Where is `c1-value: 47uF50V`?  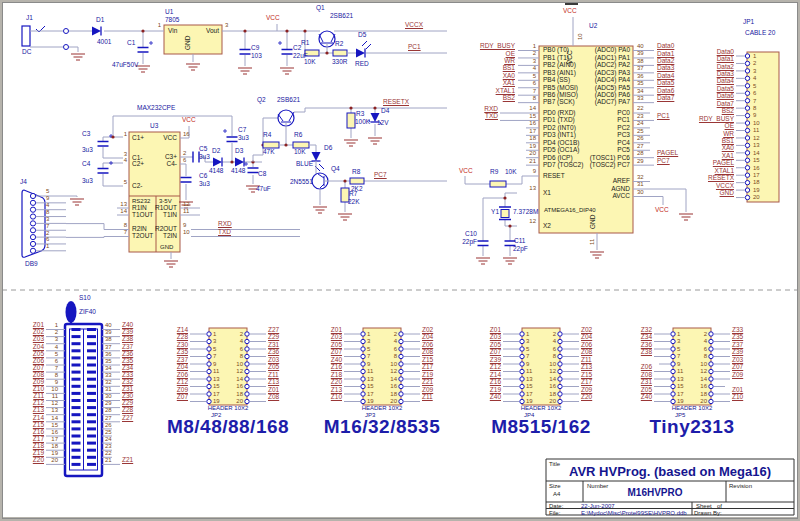 c1-value: 47uF50V is located at coordinates (125, 66).